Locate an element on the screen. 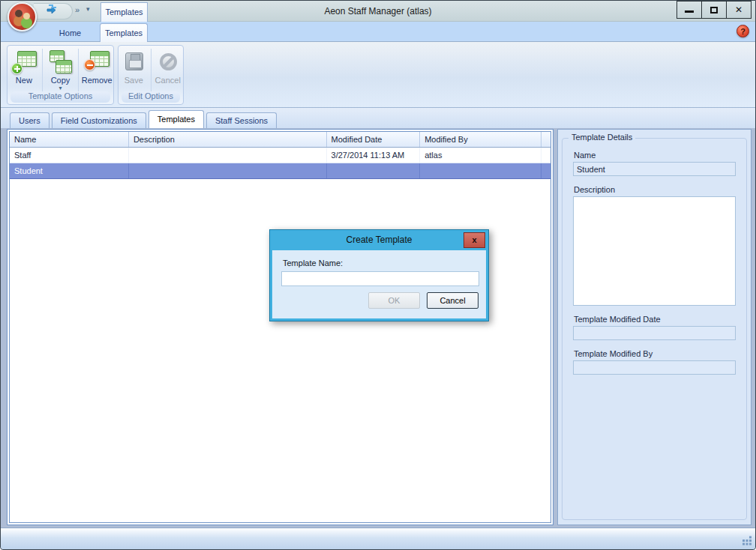  status-bar is located at coordinates (378, 538).